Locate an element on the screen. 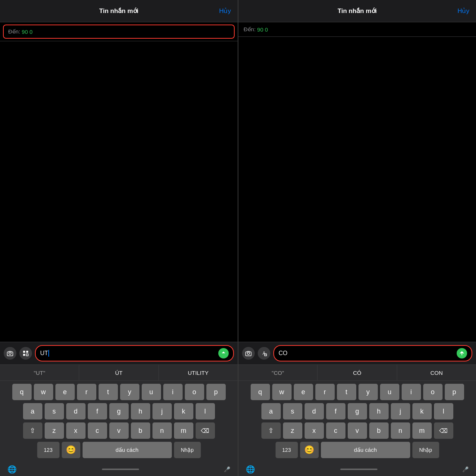 The width and height of the screenshot is (476, 476). left-key-q: q is located at coordinates (22, 392).